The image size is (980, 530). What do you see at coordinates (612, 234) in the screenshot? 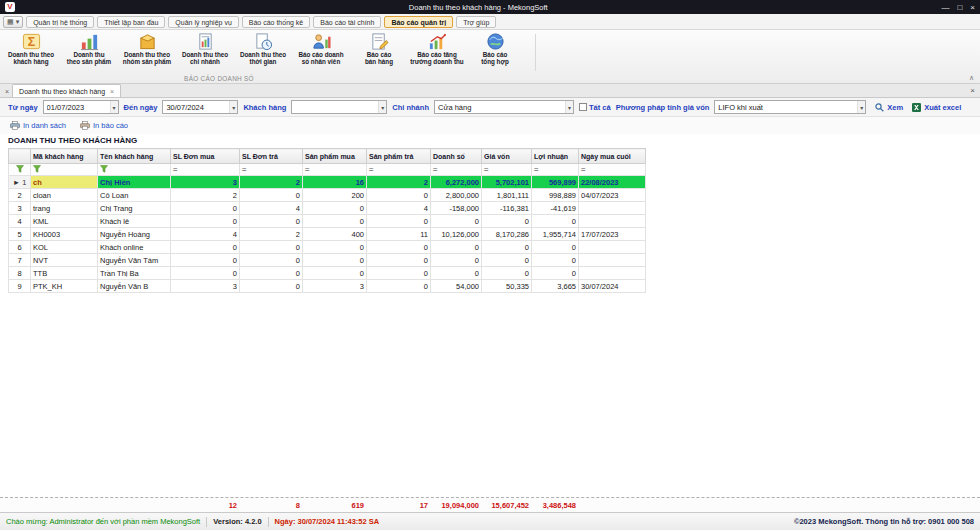
I see `cell: 17/07/2023` at bounding box center [612, 234].